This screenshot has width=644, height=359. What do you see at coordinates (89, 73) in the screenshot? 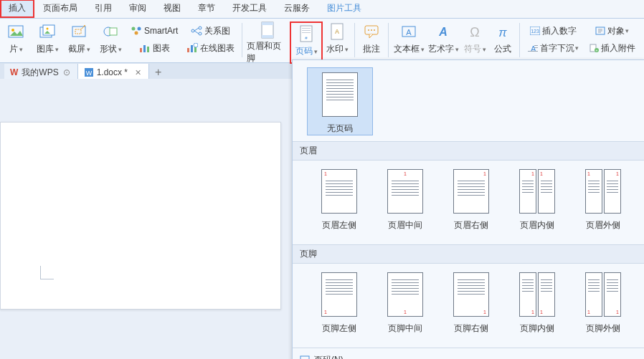
I see `svg-text: W` at bounding box center [89, 73].